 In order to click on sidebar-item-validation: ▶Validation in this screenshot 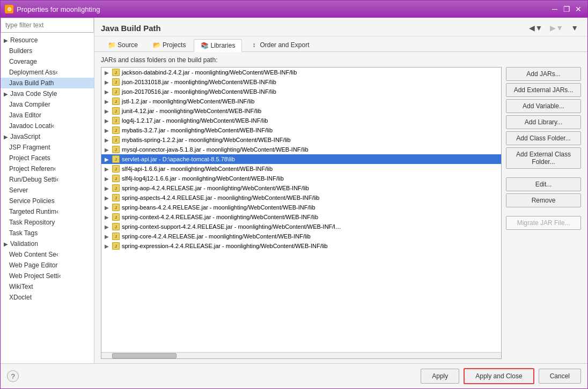, I will do `click(47, 244)`.